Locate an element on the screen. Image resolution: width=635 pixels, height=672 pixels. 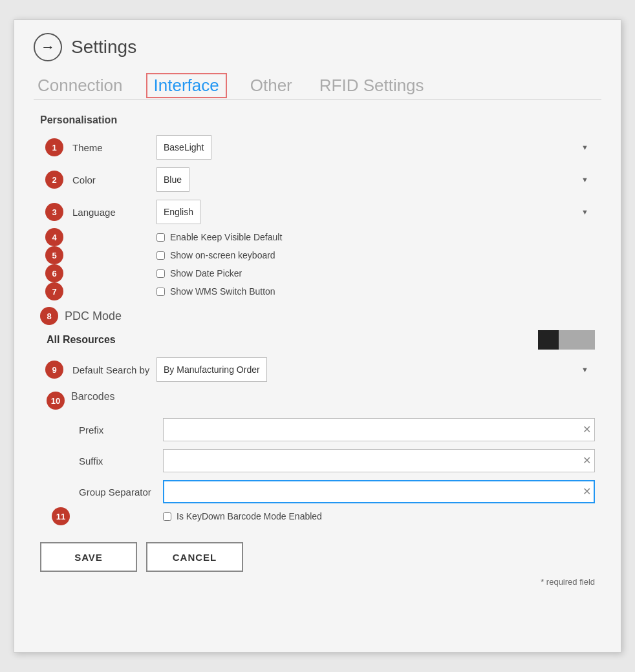
suffix-clear-btn: ✕ is located at coordinates (587, 461).